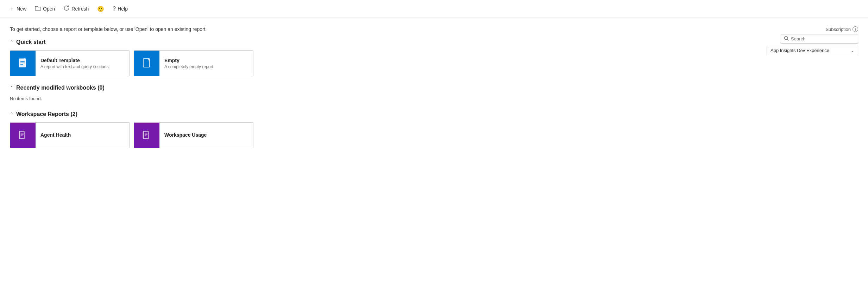 The image size is (868, 298). I want to click on subscription-label-group: Subscription i, so click(842, 29).